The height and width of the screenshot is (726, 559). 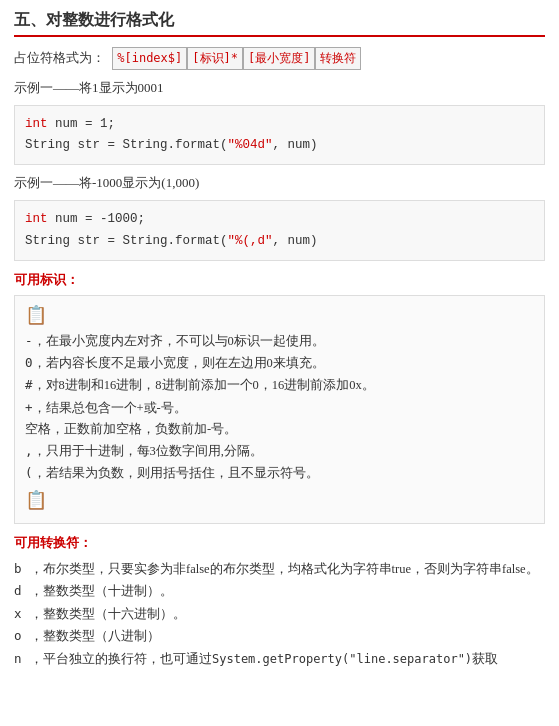 What do you see at coordinates (280, 184) in the screenshot?
I see `example2-desc: 示例一——将-1000显示为(1,000)` at bounding box center [280, 184].